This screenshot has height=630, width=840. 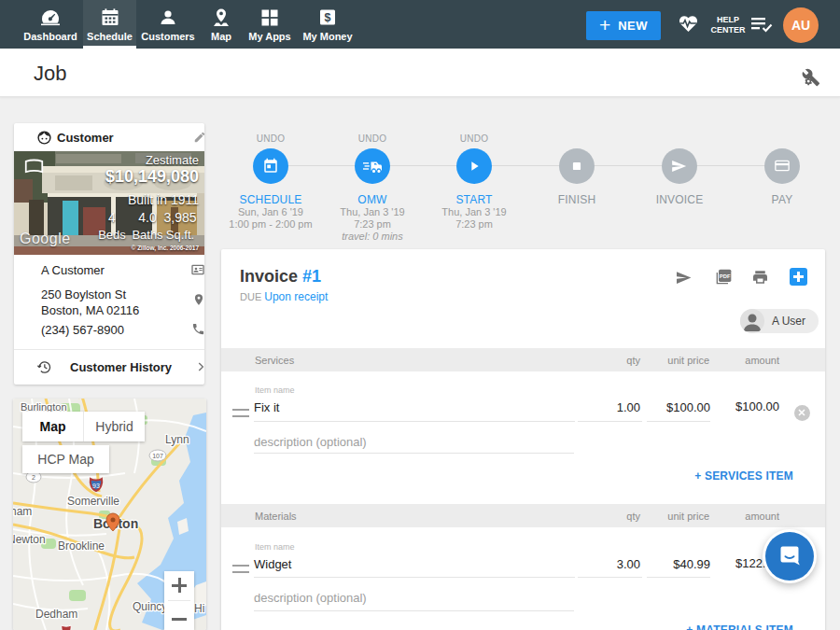 What do you see at coordinates (93, 501) in the screenshot?
I see `svg-text: Somerville` at bounding box center [93, 501].